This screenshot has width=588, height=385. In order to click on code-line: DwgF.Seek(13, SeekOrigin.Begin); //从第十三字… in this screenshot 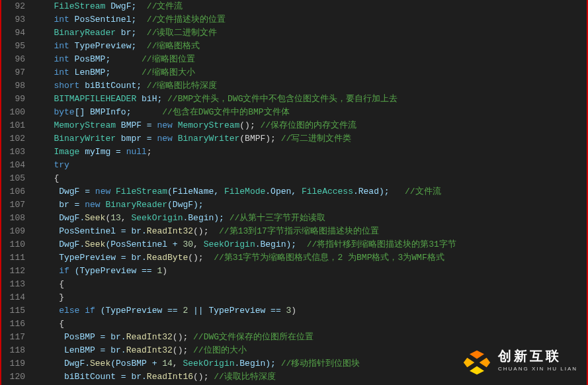, I will do `click(312, 218)`.